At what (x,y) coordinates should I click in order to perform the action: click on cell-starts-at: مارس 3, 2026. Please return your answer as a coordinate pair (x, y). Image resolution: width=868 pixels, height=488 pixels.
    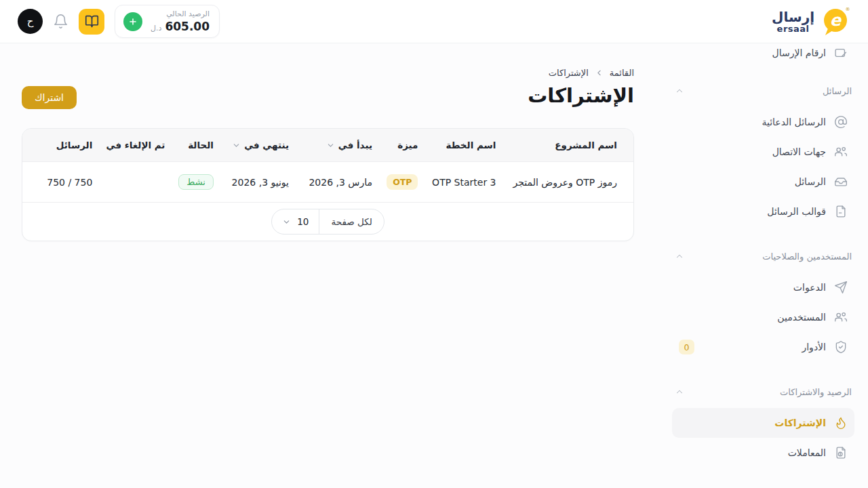
    Looking at the image, I should click on (334, 182).